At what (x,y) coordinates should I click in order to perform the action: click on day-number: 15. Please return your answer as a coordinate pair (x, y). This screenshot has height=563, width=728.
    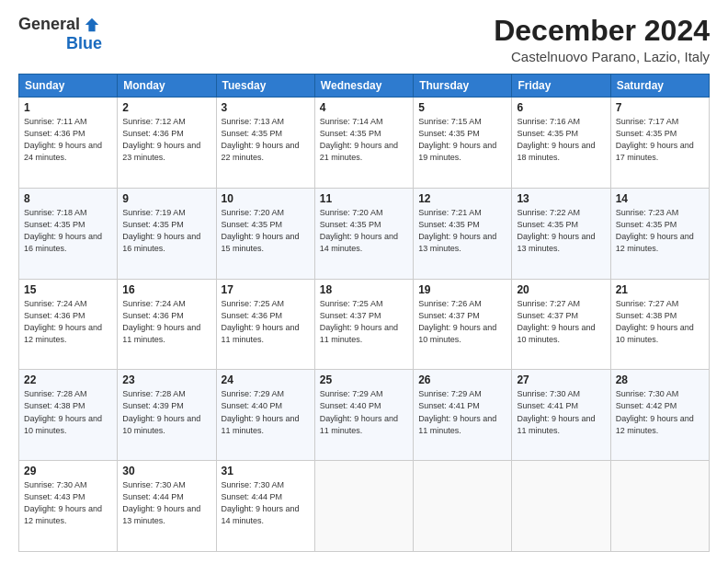
    Looking at the image, I should click on (68, 290).